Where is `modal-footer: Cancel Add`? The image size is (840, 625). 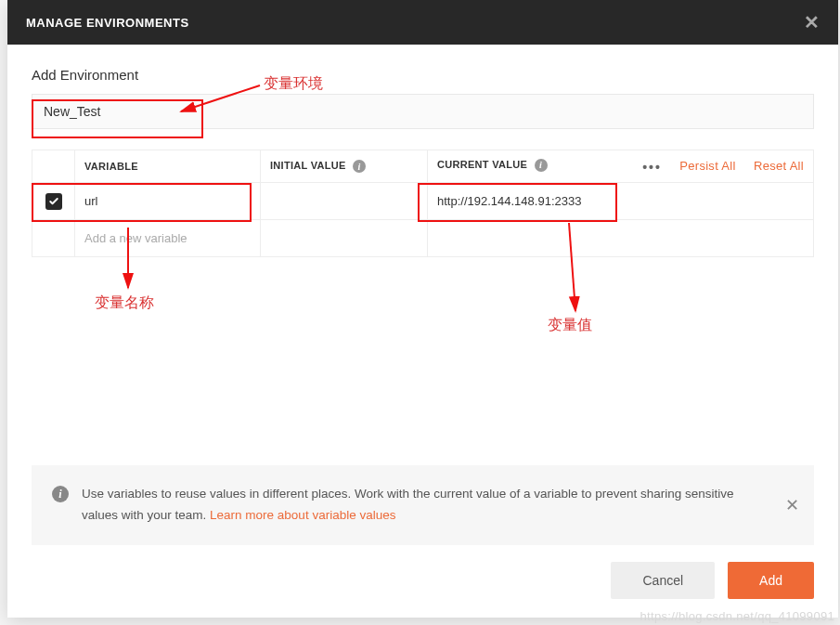 modal-footer: Cancel Add is located at coordinates (423, 581).